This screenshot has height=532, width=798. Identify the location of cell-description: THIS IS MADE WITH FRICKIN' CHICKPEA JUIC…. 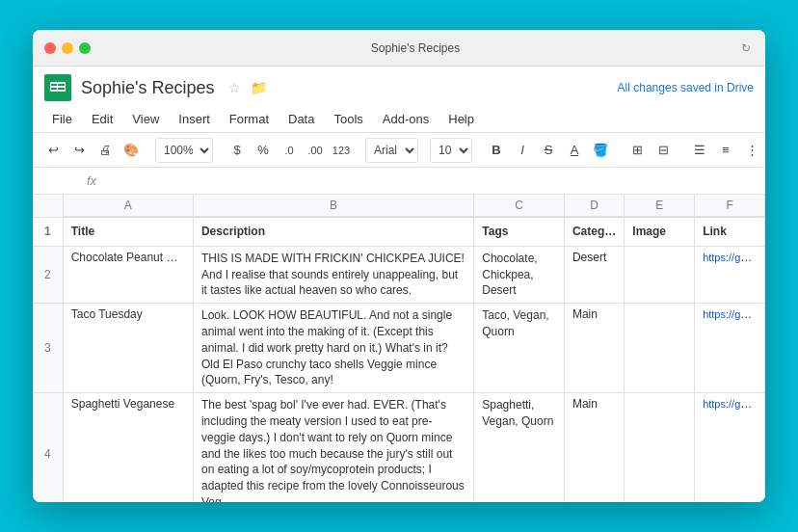
(333, 274).